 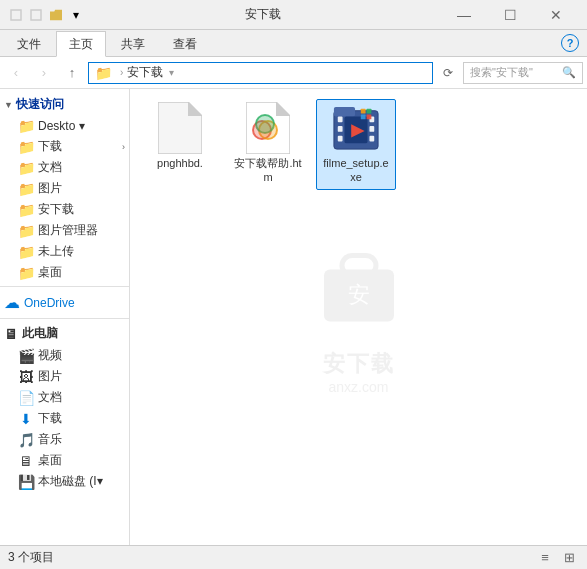 I want to click on titlebar: ▾ 安下载 — ☐ ✕, so click(x=294, y=15).